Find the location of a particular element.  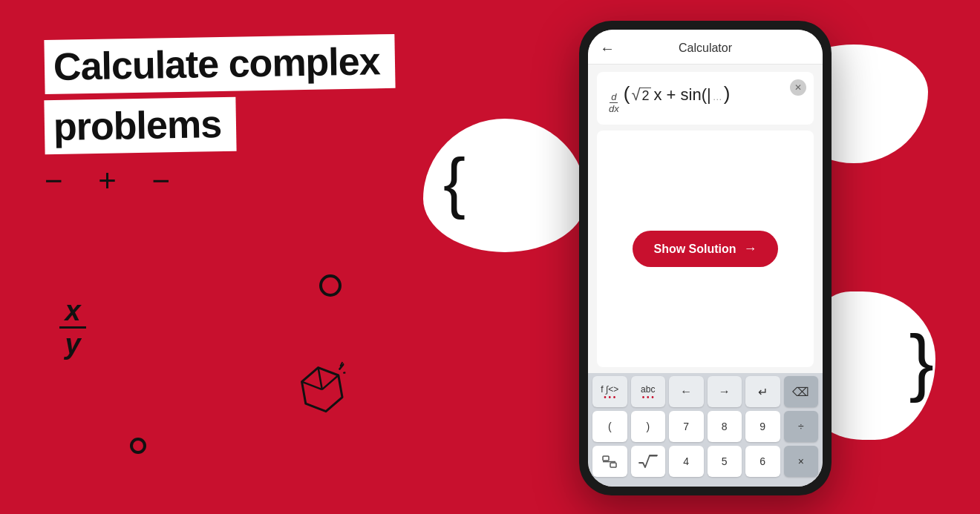

key-divide: ÷ is located at coordinates (802, 426).